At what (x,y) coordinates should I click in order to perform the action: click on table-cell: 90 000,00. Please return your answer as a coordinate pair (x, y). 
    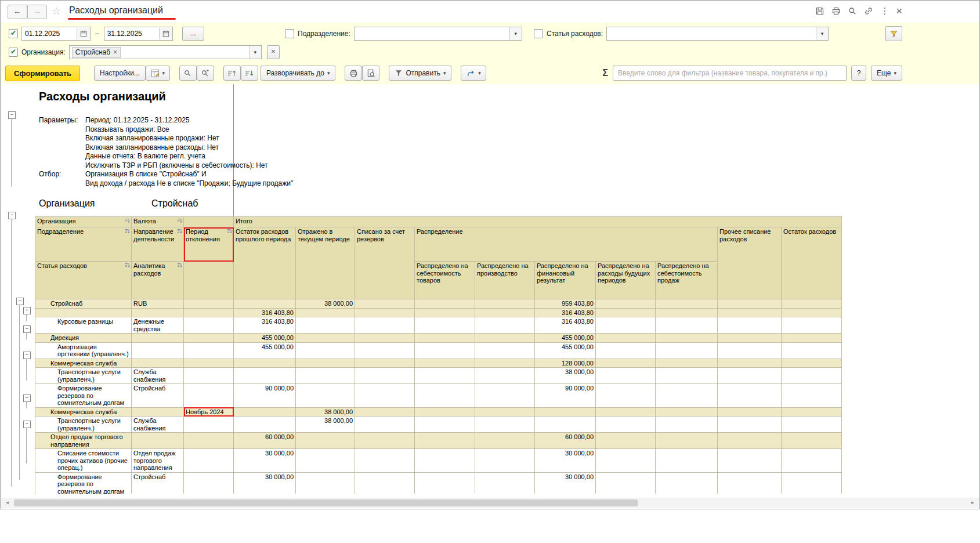
    Looking at the image, I should click on (265, 396).